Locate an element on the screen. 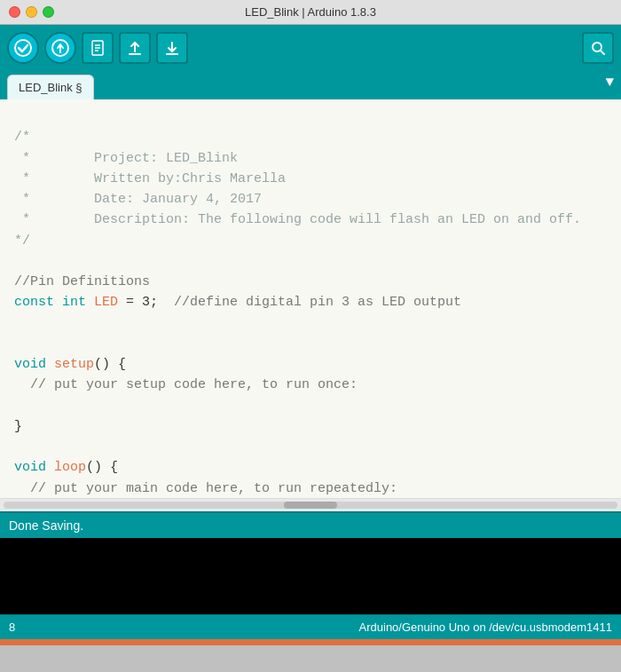 This screenshot has width=621, height=672. window-title: LED_Blink | Arduino 1.8.3 is located at coordinates (310, 12).